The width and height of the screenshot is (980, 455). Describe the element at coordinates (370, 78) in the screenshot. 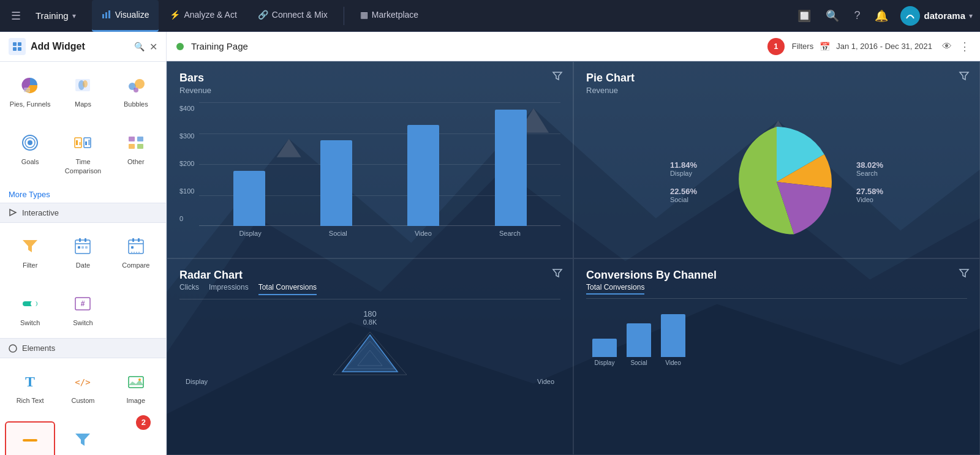

I see `bars-title: Bars` at that location.